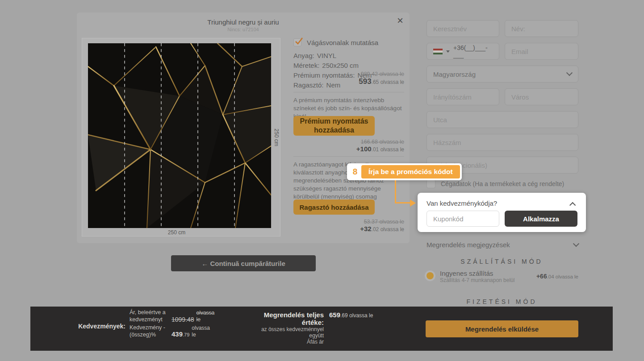  Describe the element at coordinates (334, 126) in the screenshot. I see `add-premium-print-button: Prémium nyomtatás hozzáadása` at that location.